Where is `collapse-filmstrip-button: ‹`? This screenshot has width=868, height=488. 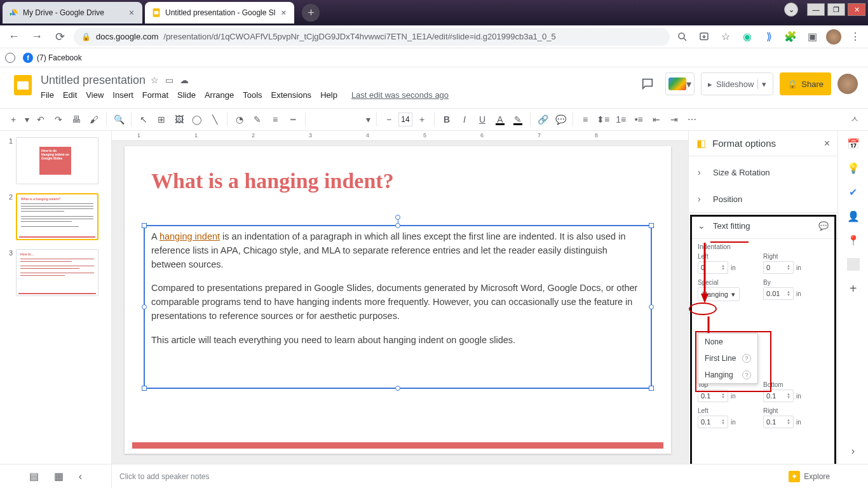
collapse-filmstrip-button: ‹ is located at coordinates (80, 477).